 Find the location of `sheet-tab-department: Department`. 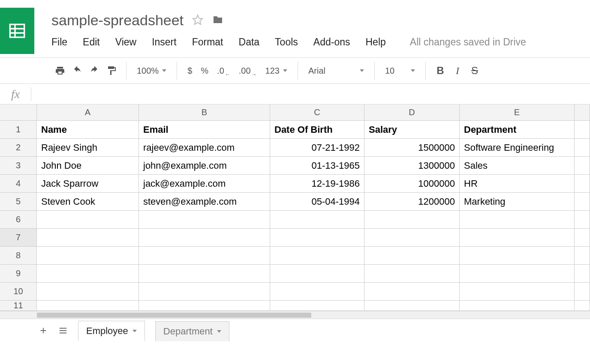

sheet-tab-department: Department is located at coordinates (192, 331).